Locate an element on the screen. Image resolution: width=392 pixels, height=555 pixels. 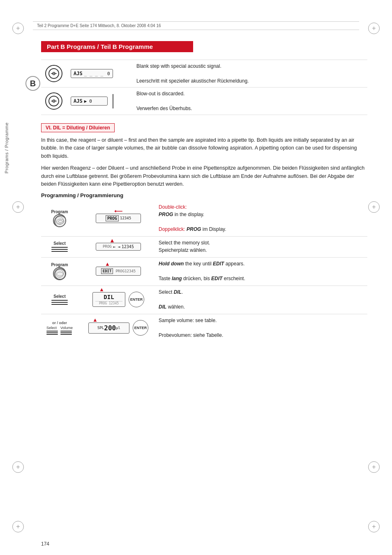
druecken: drücken, bis is located at coordinates (196, 279).